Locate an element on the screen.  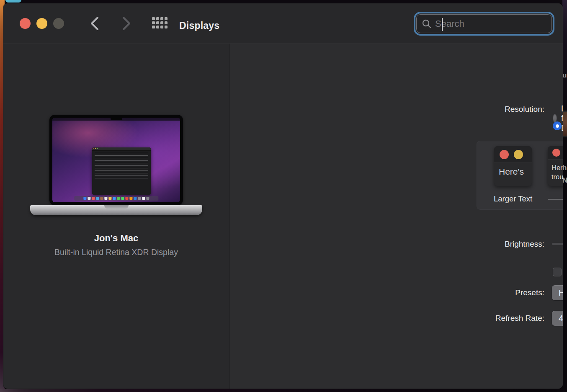
scaled-resolution-picker: Here's Larger Text Here's to troublem is located at coordinates (520, 175).